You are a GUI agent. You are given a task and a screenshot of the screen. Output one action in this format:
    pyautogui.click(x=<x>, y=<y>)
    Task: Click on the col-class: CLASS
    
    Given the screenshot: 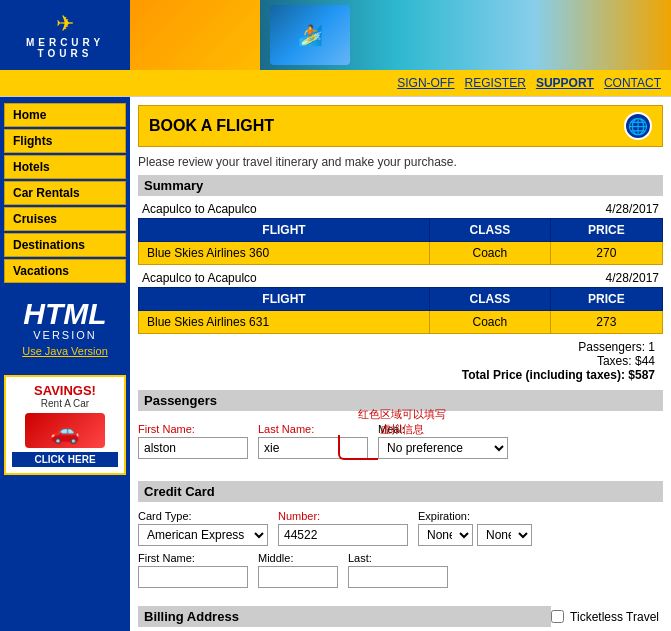 What is the action you would take?
    pyautogui.click(x=490, y=230)
    